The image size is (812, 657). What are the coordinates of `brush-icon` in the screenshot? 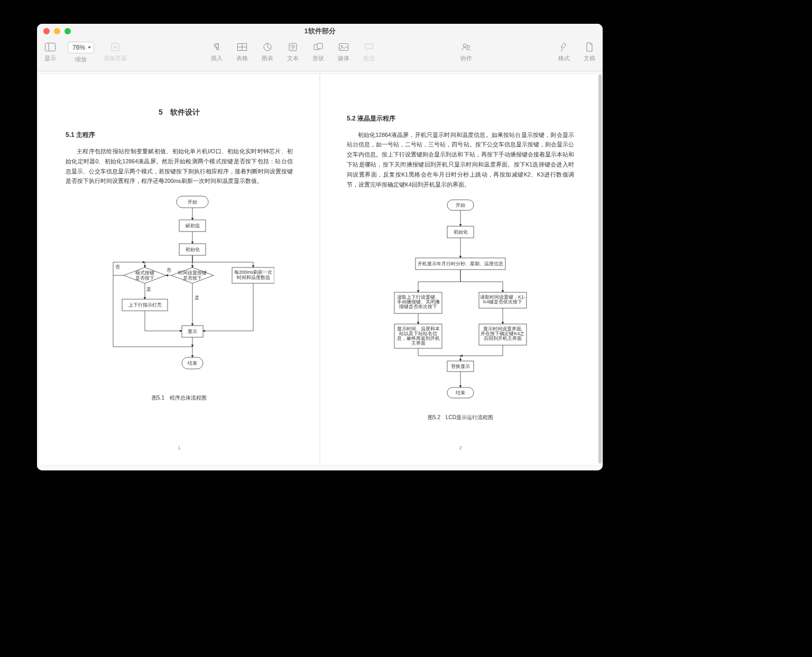 It's located at (564, 47).